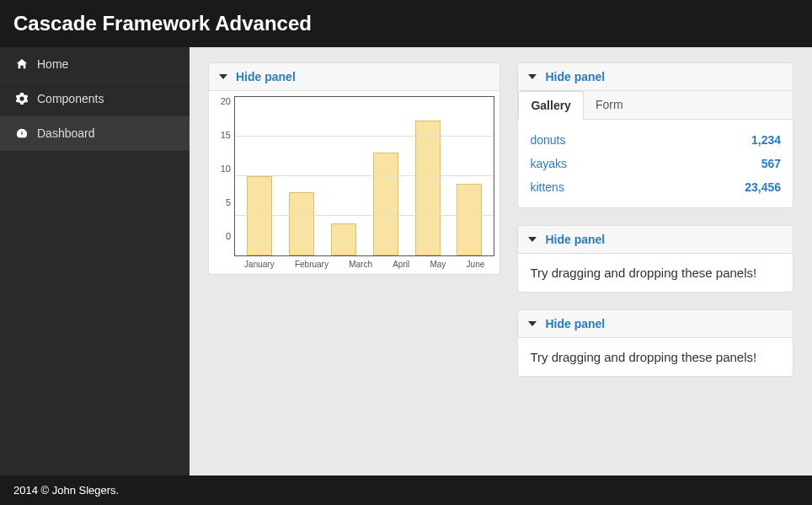 This screenshot has width=812, height=505. What do you see at coordinates (401, 265) in the screenshot?
I see `chart-x-label: April` at bounding box center [401, 265].